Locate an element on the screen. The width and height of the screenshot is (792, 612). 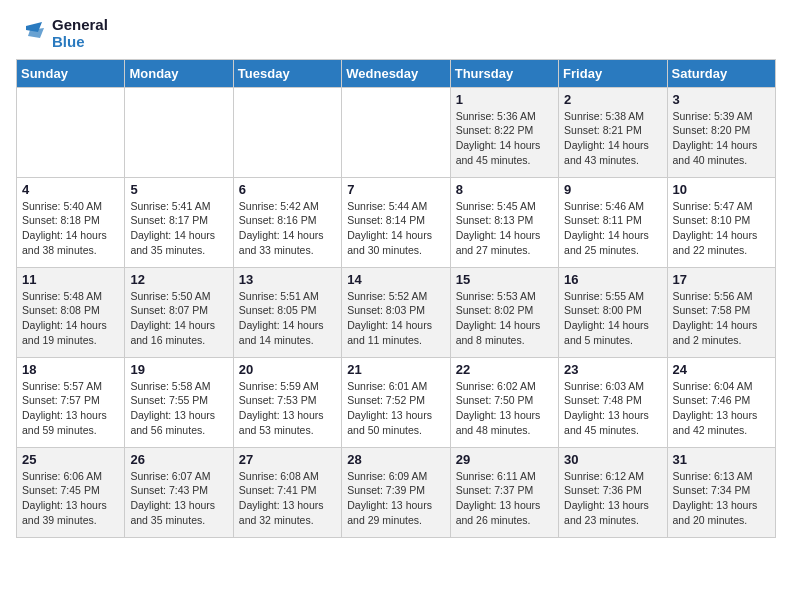
calendar-cell: 13Sunrise: 5:51 AM Sunset: 8:05 PM Dayli… is located at coordinates (287, 312).